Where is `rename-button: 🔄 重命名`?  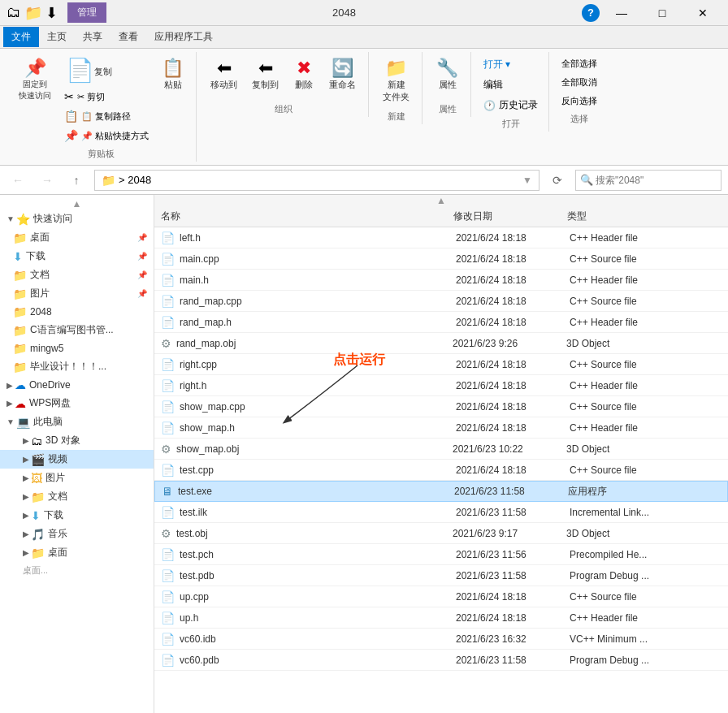
rename-button: 🔄 重命名 is located at coordinates (343, 75).